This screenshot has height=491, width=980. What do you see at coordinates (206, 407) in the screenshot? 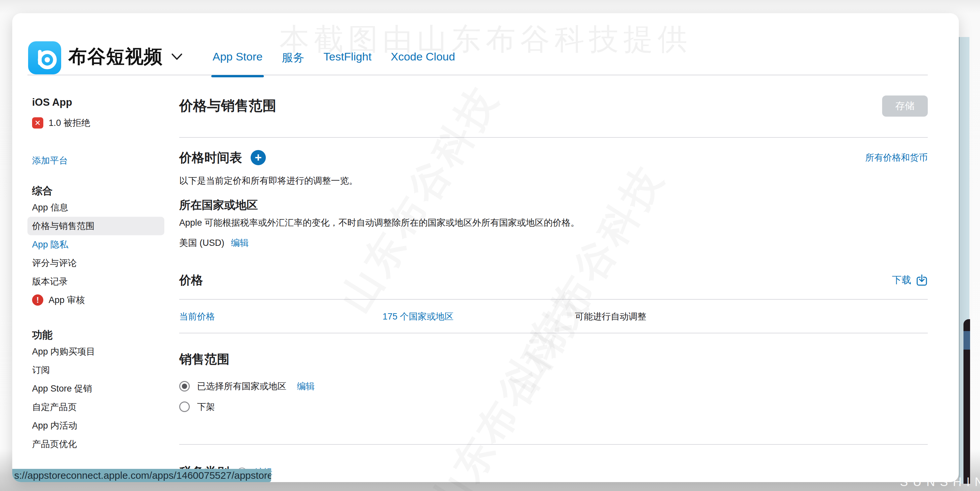
I see `availability-option-label: 下架` at bounding box center [206, 407].